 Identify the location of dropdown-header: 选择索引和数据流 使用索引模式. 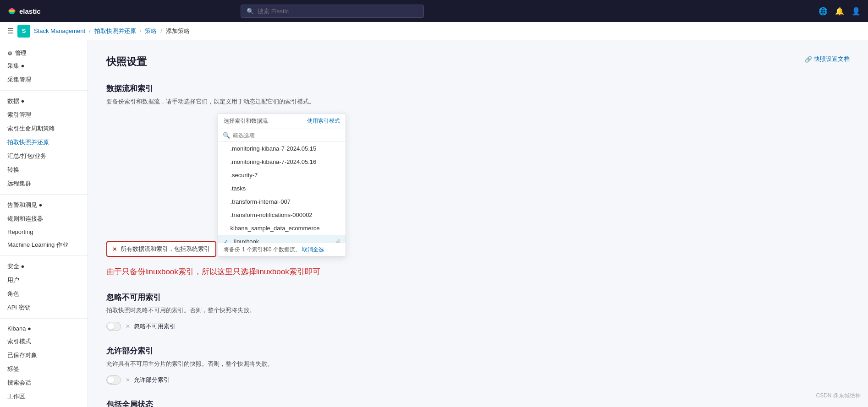
(282, 121).